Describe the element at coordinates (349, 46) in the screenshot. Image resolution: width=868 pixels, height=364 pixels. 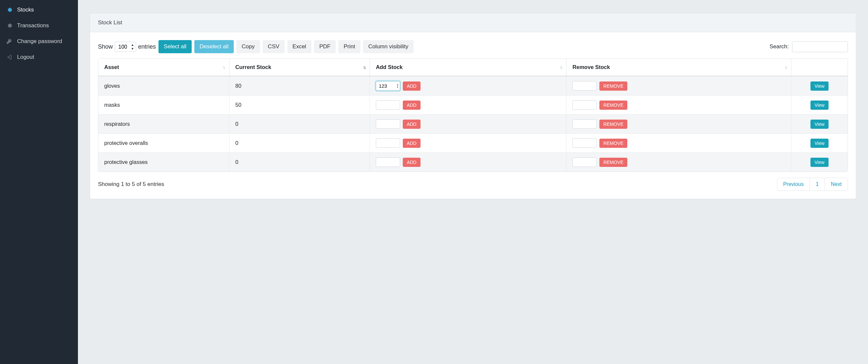
I see `print-button: Print` at that location.